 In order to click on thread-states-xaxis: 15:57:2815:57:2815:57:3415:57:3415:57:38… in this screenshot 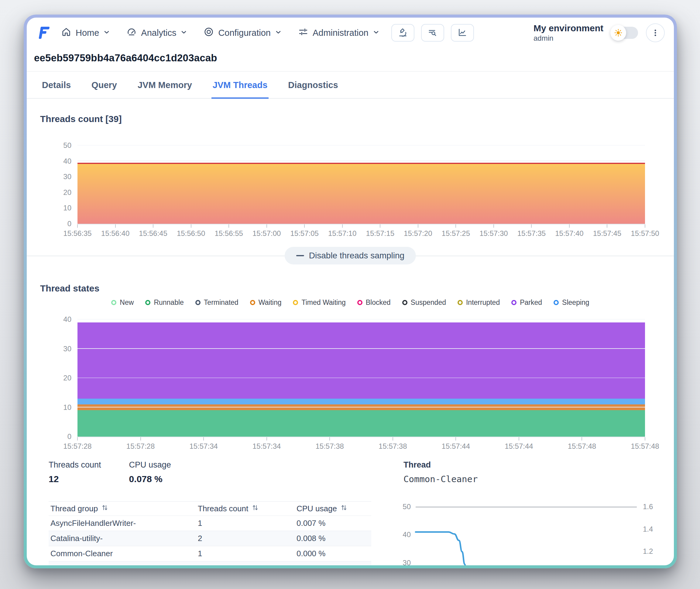, I will do `click(361, 445)`.